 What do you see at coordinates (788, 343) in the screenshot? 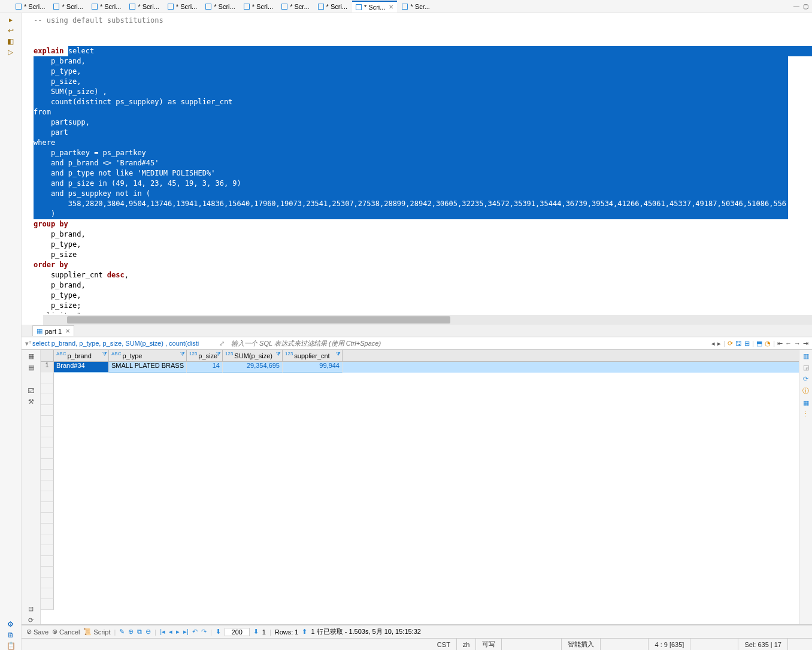
I see `prev-icon: ←` at bounding box center [788, 343].